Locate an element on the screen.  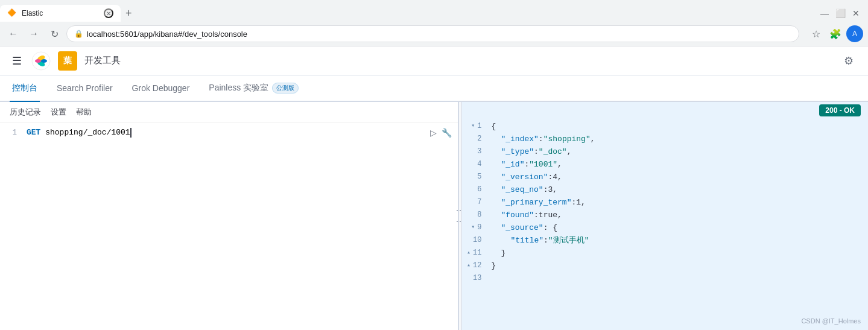
resp-line-source-open: "_source" : { is located at coordinates (677, 228).